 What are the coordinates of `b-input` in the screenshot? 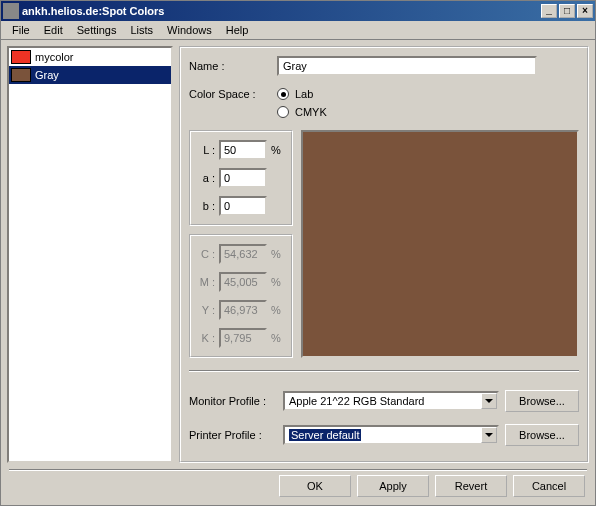 It's located at (243, 206).